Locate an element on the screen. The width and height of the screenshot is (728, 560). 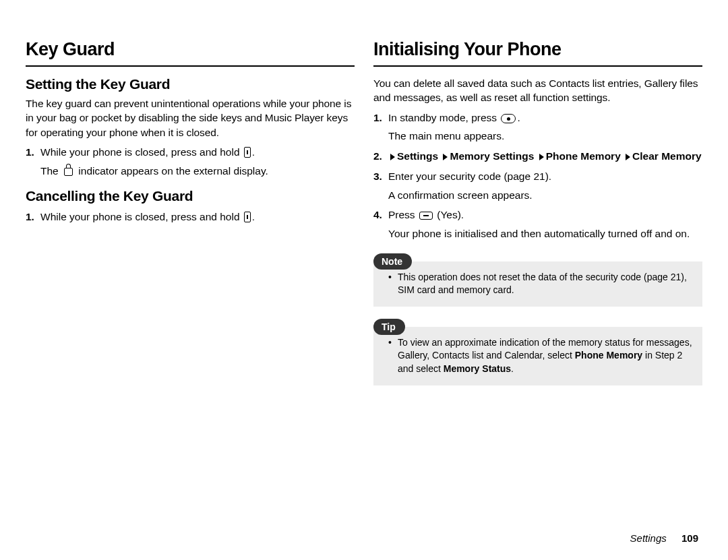
footer-section: Settings is located at coordinates (648, 538).